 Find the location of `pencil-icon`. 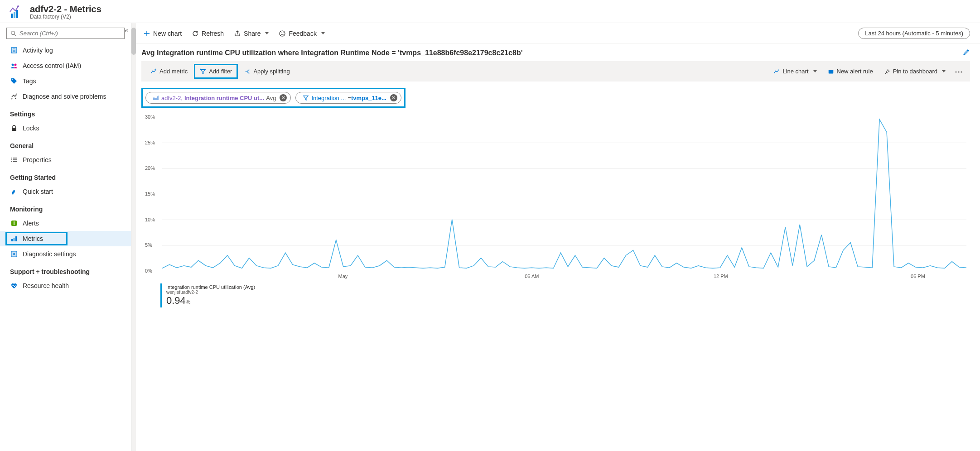

pencil-icon is located at coordinates (966, 52).